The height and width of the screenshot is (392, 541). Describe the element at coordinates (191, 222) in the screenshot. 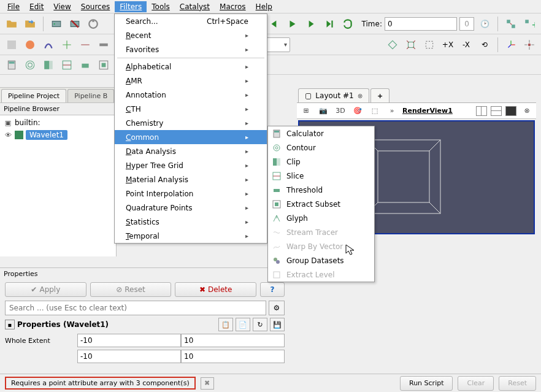

I see `filters-statistics-item: Statistics▸` at that location.